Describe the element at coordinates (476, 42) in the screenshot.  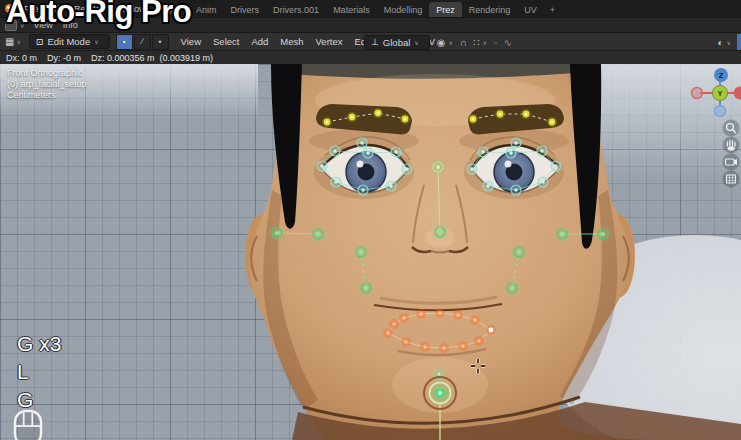
I see `snap-target-icon: ∷` at that location.